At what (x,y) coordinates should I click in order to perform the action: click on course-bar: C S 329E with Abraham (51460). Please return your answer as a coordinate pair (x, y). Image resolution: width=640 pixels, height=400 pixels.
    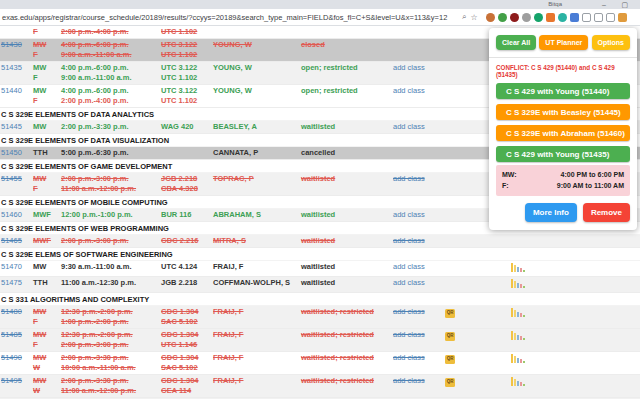
    Looking at the image, I should click on (563, 133).